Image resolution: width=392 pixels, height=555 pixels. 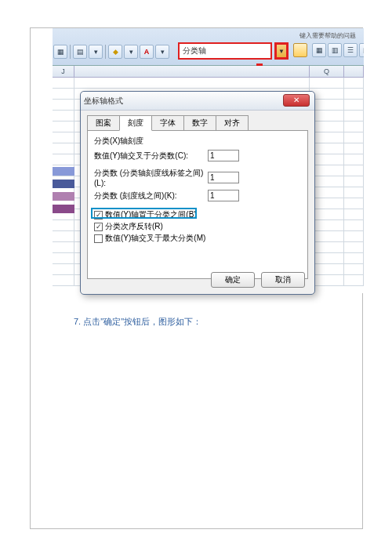 What do you see at coordinates (296, 100) in the screenshot?
I see `close-button: ✕` at bounding box center [296, 100].